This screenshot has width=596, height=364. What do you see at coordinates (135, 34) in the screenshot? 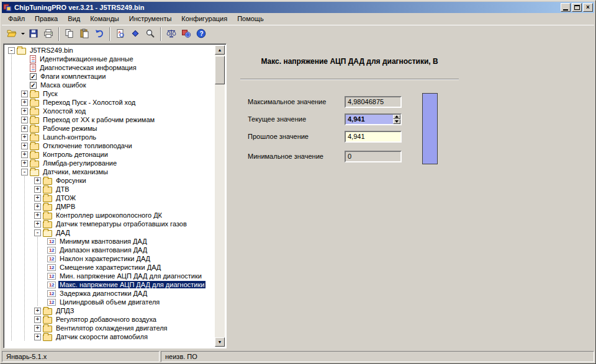
I see `compare-button` at bounding box center [135, 34].